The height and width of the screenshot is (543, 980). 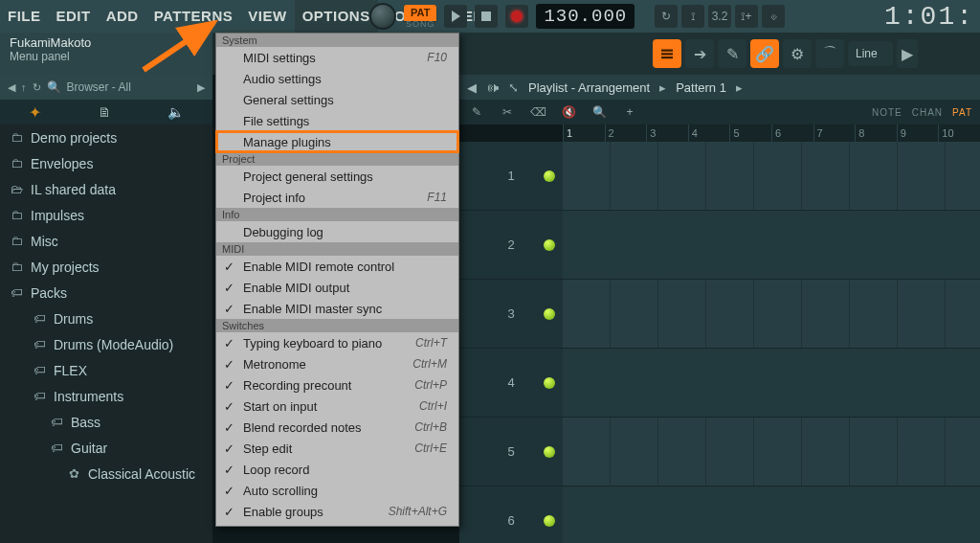 What do you see at coordinates (106, 266) in the screenshot?
I see `tree-item: 🗀My projects` at bounding box center [106, 266].